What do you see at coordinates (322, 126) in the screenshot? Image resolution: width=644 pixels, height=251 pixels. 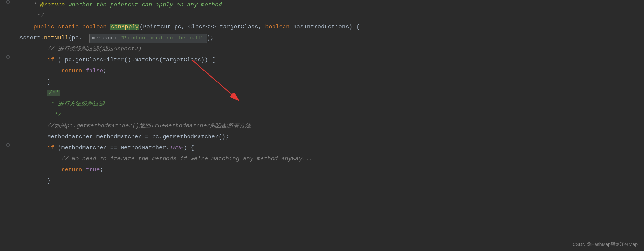 I see `code-line: //如果pc.getMethodMatcher()返回TrueMethodMat…` at bounding box center [322, 126].